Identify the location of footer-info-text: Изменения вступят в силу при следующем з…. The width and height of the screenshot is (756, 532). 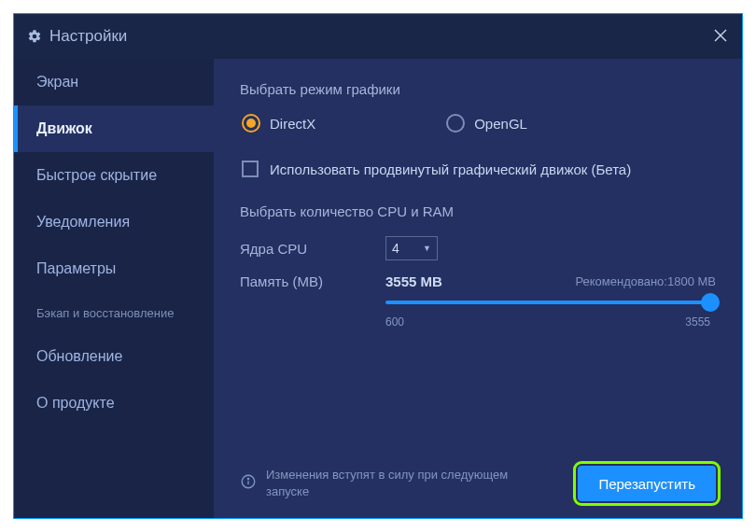
(406, 483).